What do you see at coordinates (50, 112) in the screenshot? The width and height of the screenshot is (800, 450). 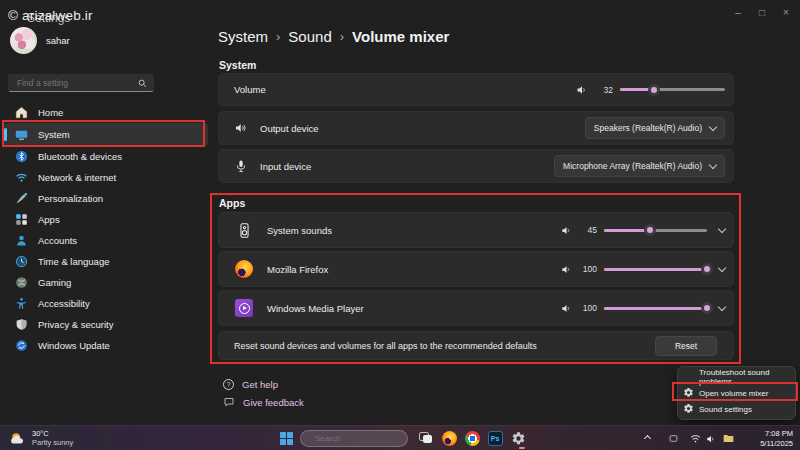 I see `sidebar-item-label: Home` at bounding box center [50, 112].